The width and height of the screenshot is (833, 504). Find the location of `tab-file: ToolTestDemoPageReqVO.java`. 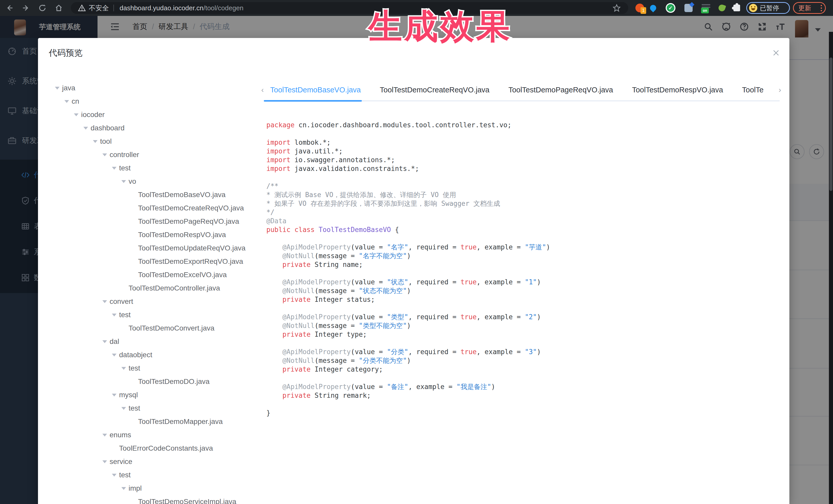

tab-file: ToolTestDemoPageReqVO.java is located at coordinates (561, 90).